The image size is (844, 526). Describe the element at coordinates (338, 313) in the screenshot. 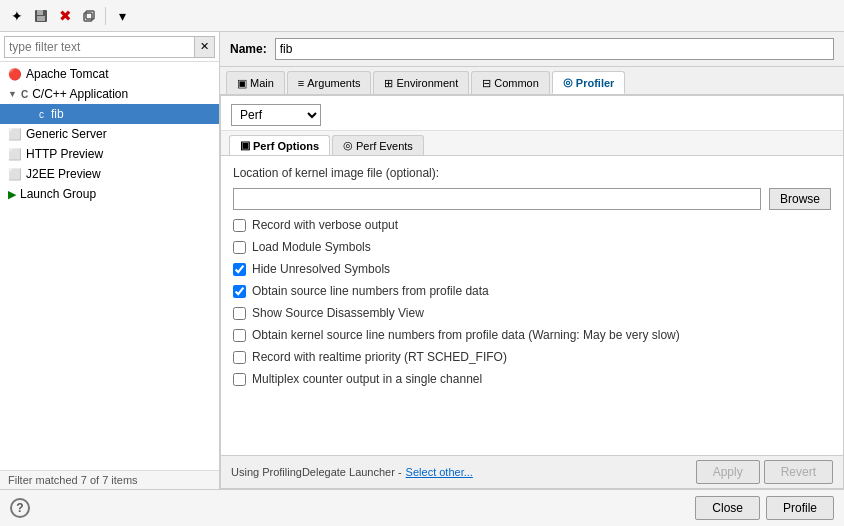

I see `show-disassembly-label: Show Source Disassembly View` at that location.